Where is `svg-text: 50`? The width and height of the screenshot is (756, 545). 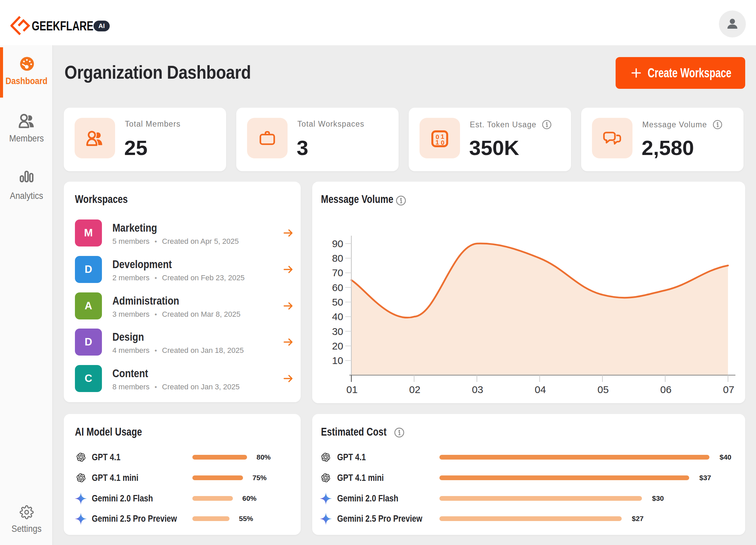
svg-text: 50 is located at coordinates (338, 302).